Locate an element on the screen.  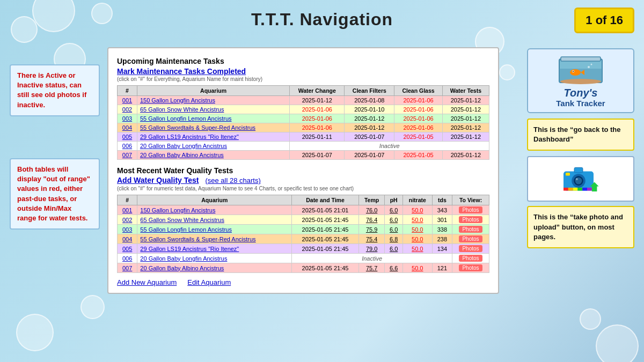
logo-text1: Tony's is located at coordinates (581, 93).